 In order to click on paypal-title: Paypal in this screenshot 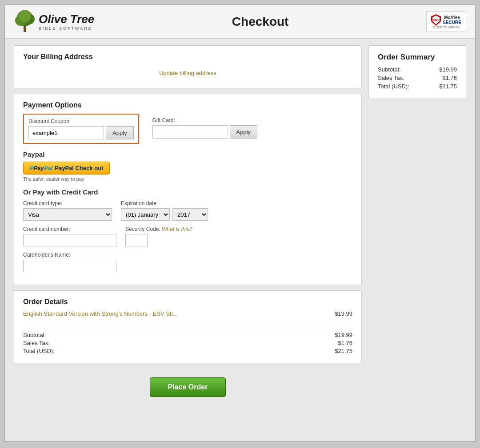, I will do `click(188, 155)`.